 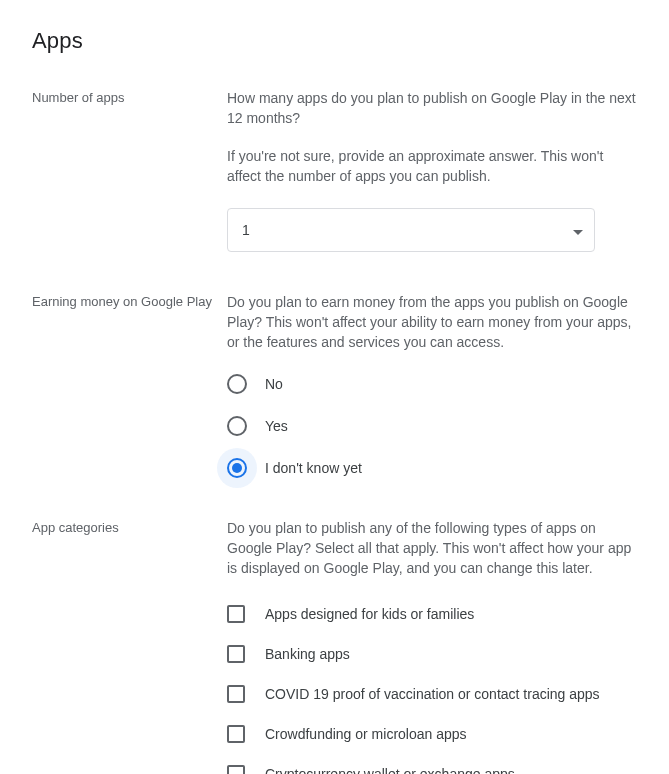 I want to click on checkbox-label-kids: Apps designed for kids or families, so click(x=370, y=614).